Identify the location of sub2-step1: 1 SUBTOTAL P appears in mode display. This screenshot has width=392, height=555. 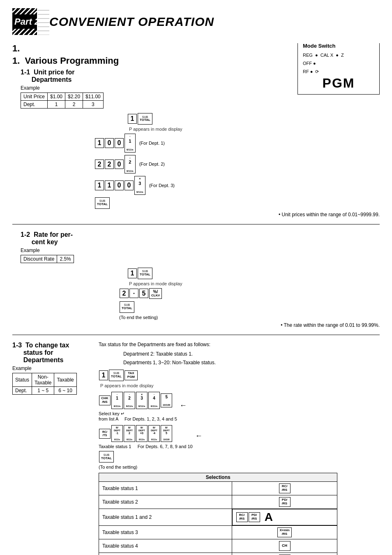
(254, 277).